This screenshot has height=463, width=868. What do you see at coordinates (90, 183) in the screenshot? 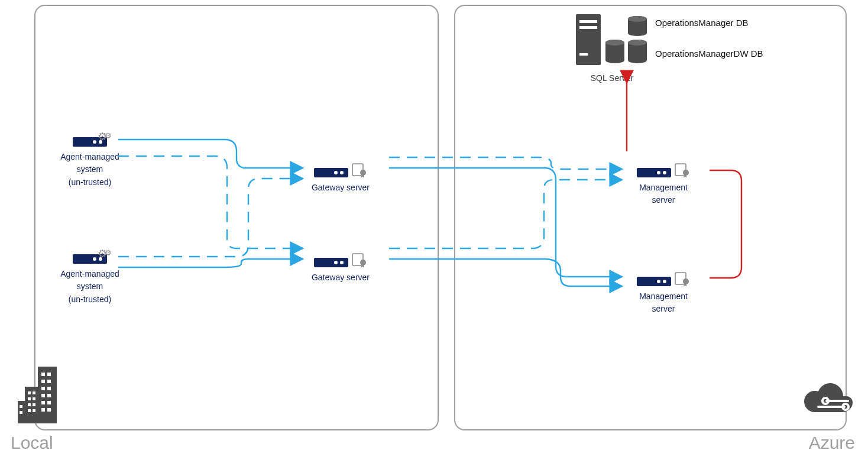
I see `agent1-line3: (un-trusted)` at bounding box center [90, 183].